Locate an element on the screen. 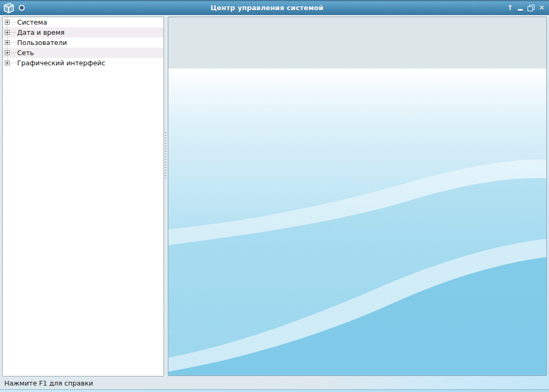  window-title: Центр управления системой is located at coordinates (267, 7).